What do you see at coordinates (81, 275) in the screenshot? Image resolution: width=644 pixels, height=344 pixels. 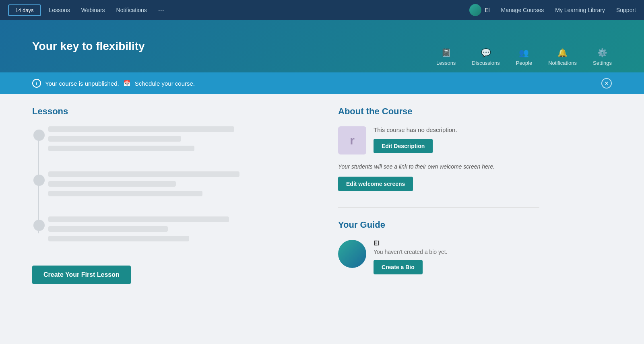 I see `create-first-lesson-button: Create Your First Lesson` at bounding box center [81, 275].